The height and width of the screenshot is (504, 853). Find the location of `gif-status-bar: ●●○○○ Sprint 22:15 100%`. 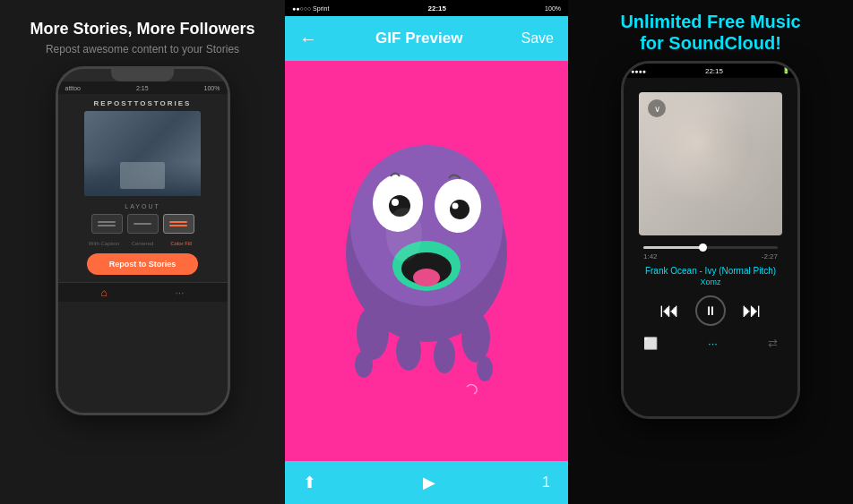

gif-status-bar: ●●○○○ Sprint 22:15 100% is located at coordinates (426, 8).